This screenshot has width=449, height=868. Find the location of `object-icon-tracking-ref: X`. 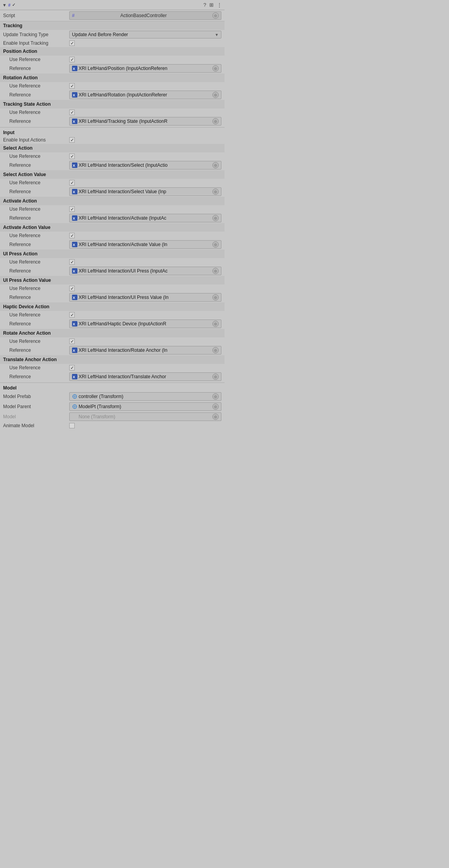

object-icon-tracking-ref: X is located at coordinates (75, 121).